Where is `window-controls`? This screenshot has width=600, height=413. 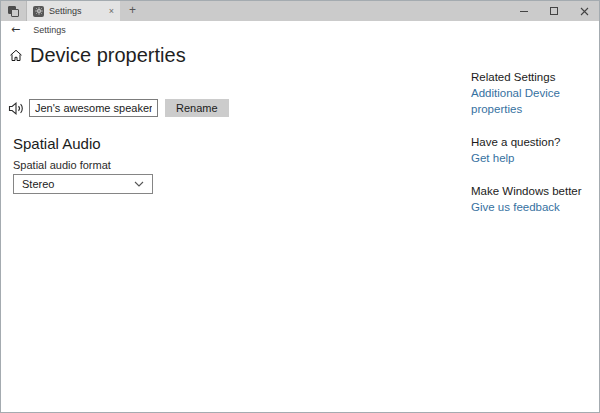 window-controls is located at coordinates (554, 11).